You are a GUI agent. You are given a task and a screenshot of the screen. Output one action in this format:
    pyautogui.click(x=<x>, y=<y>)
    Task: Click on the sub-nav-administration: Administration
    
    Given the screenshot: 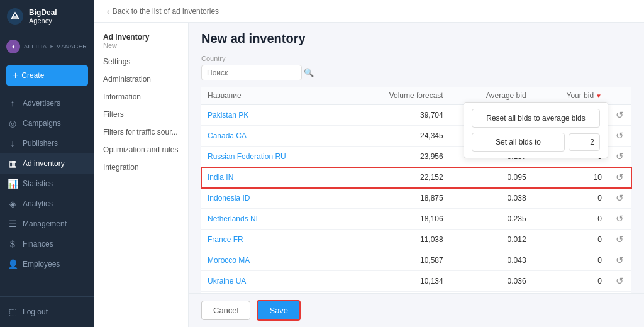 What is the action you would take?
    pyautogui.click(x=141, y=79)
    